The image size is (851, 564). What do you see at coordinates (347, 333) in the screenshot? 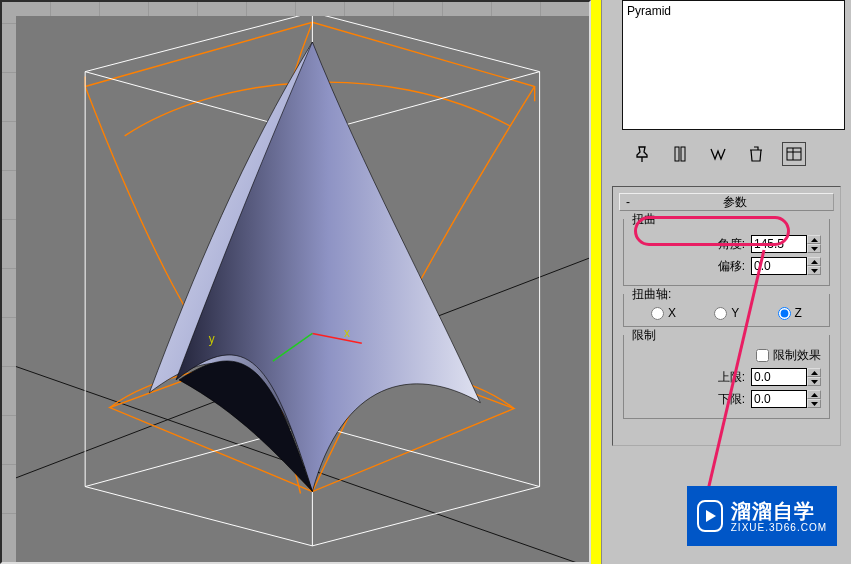
I see `svg-text: x` at bounding box center [347, 333].